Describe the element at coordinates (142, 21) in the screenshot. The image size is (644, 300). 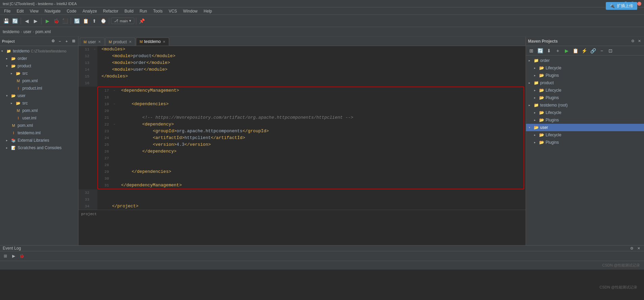
I see `toolbar-tasks-button: 📌` at that location.